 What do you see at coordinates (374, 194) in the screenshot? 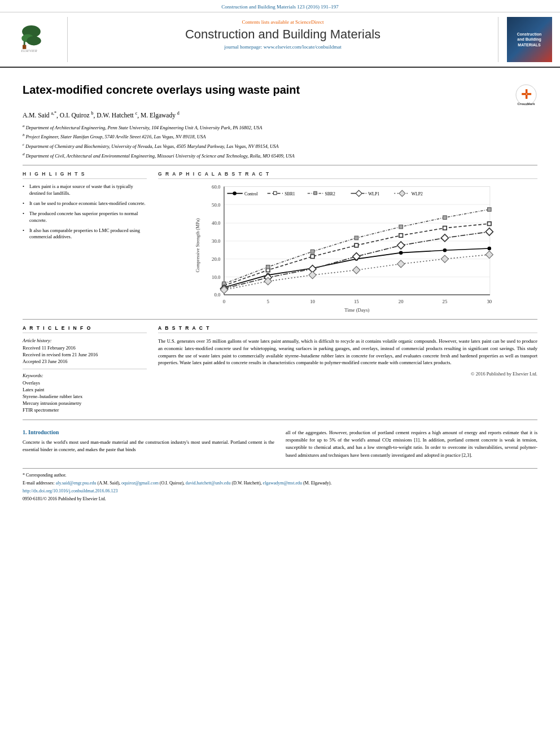
I see `svg-text: WLP1` at bounding box center [374, 194].